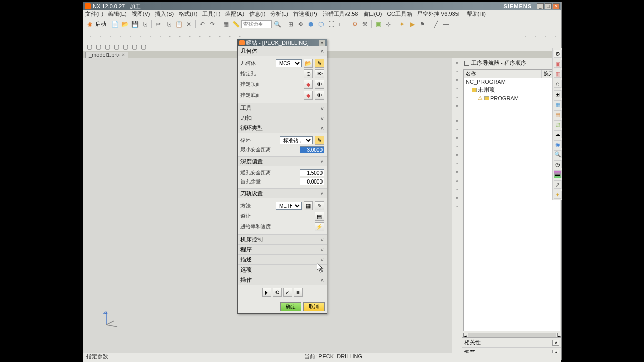  I want to click on menu-assemblies: 装配(A), so click(234, 14).